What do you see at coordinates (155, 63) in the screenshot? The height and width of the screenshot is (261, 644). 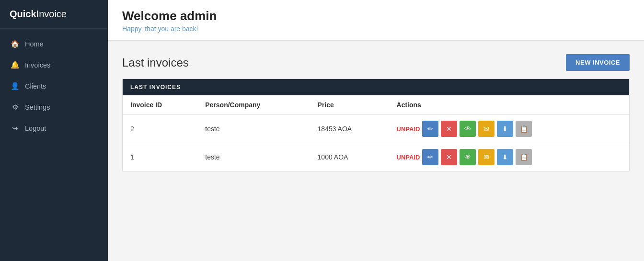 I see `section-title: Last invoices` at bounding box center [155, 63].